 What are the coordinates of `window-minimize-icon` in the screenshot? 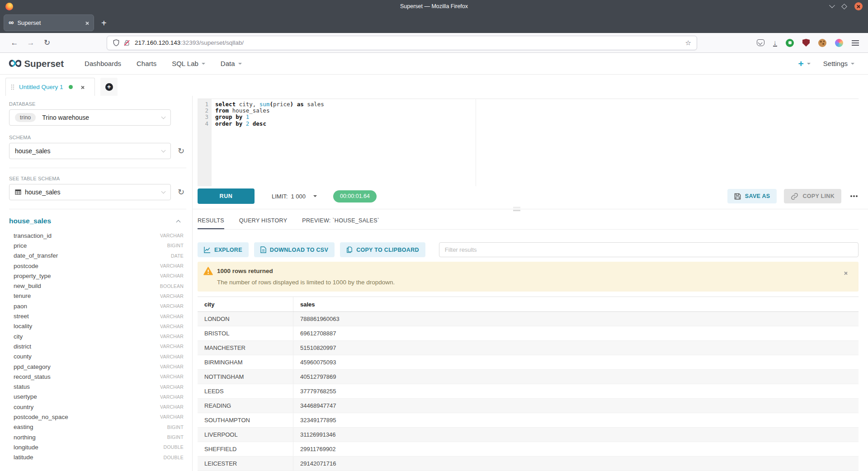 It's located at (832, 5).